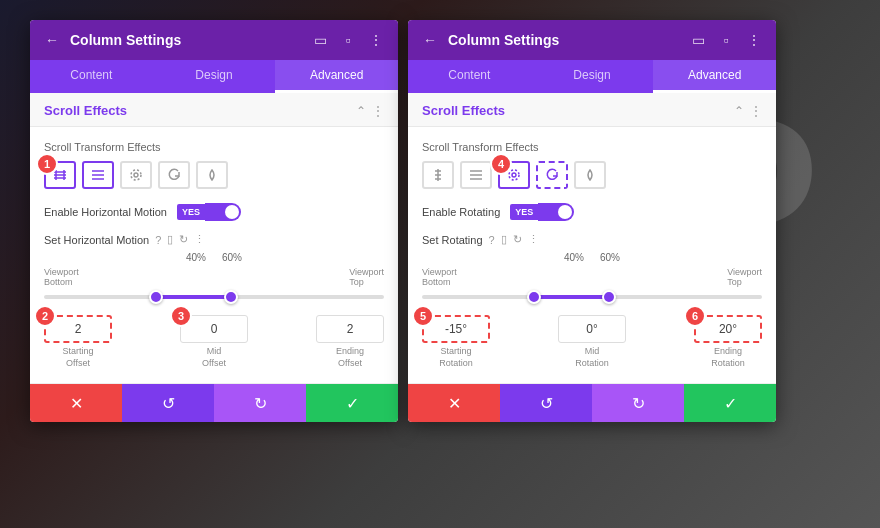 This screenshot has width=880, height=528. Describe the element at coordinates (348, 40) in the screenshot. I see `collapse-icon-left: ▫` at that location.